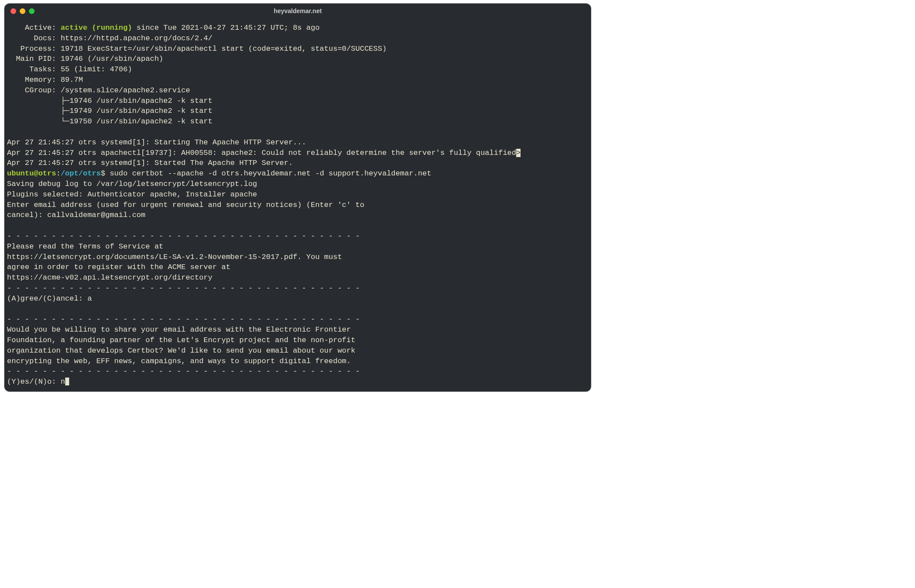 This screenshot has height=588, width=915. What do you see at coordinates (226, 28) in the screenshot?
I see `status-active-since: since Tue 2021-04-27 21:45:27 UTC; 8s ag…` at bounding box center [226, 28].